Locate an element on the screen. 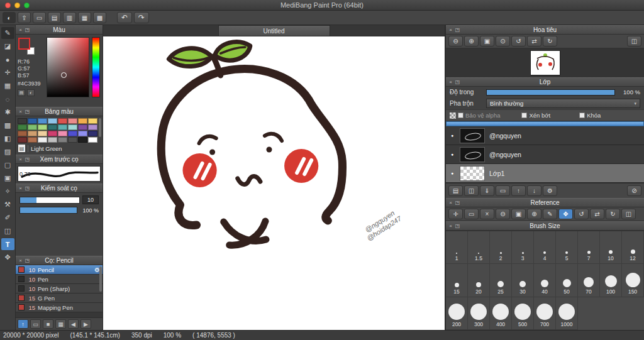 The width and height of the screenshot is (644, 340). nav-reset-button: ◫ is located at coordinates (634, 41).